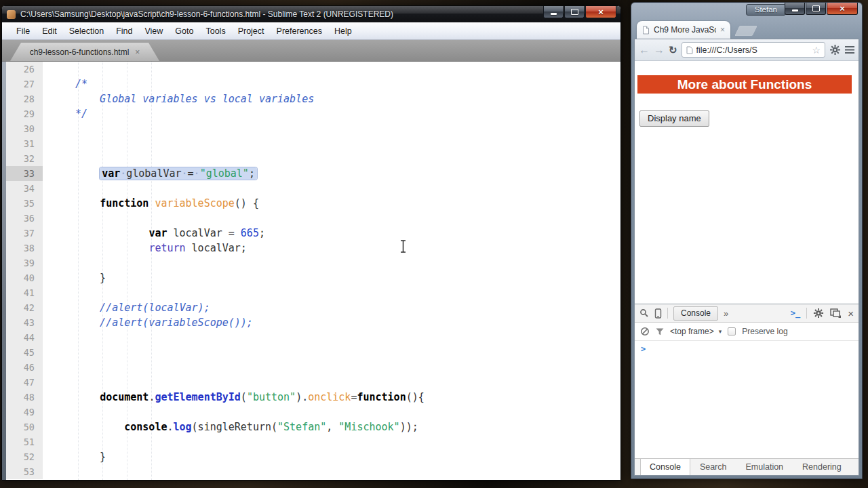 This screenshot has width=868, height=488. I want to click on filter-funnel-icon, so click(660, 332).